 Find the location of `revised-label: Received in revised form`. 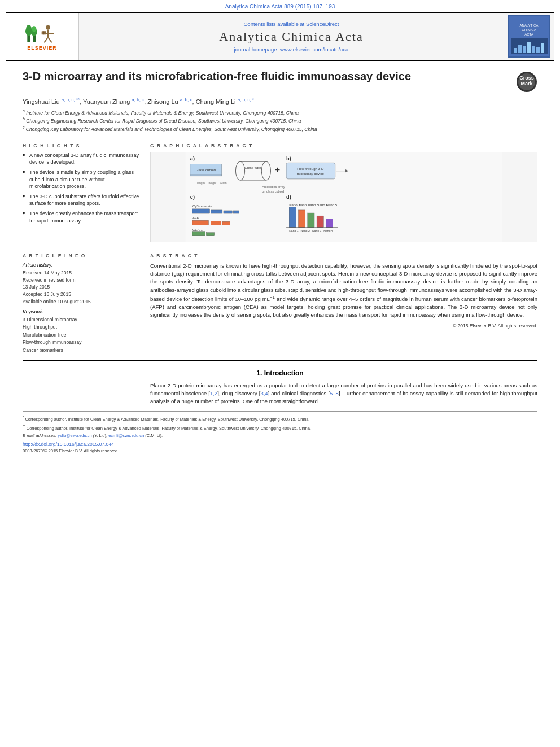

revised-label: Received in revised form is located at coordinates (82, 280).